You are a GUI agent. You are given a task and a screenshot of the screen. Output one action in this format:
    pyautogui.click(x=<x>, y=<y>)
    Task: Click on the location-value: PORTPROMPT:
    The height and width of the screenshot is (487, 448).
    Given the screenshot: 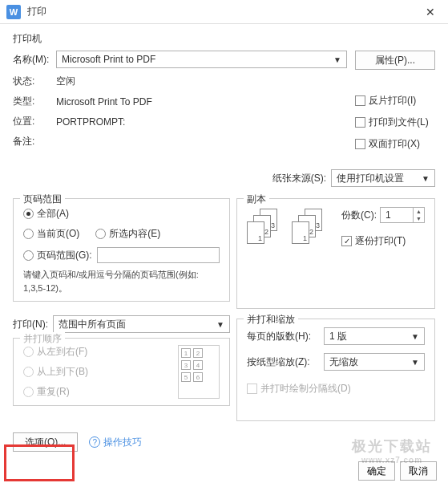 What is the action you would take?
    pyautogui.click(x=202, y=122)
    